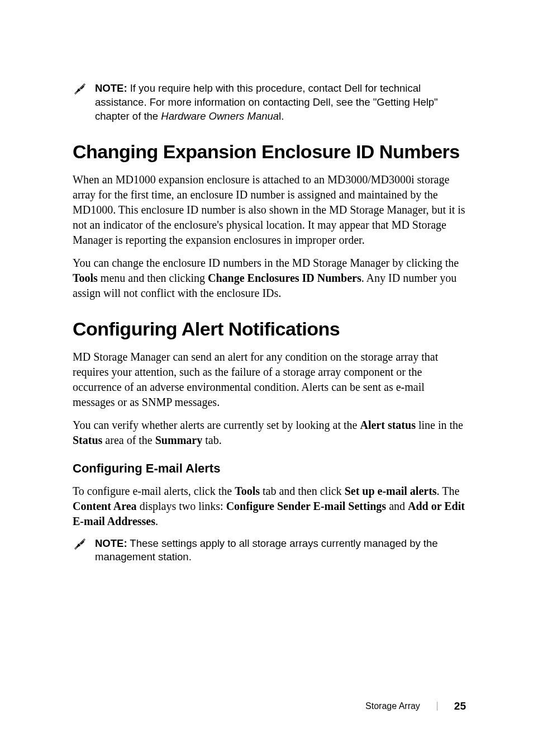 This screenshot has width=533, height=756. I want to click on heading-configuring-alerts: Configuring Alert Notifications, so click(269, 329).